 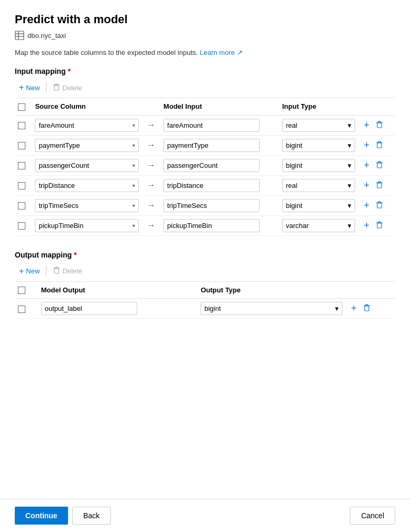 I want to click on source-column-dropdown: paymentType ▾, so click(x=87, y=146).